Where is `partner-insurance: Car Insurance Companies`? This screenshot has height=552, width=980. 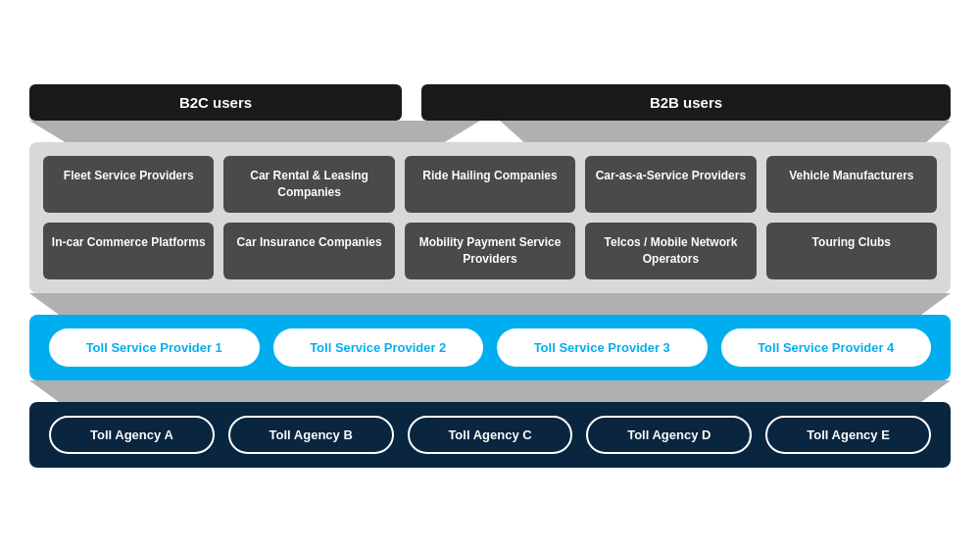
partner-insurance: Car Insurance Companies is located at coordinates (309, 251).